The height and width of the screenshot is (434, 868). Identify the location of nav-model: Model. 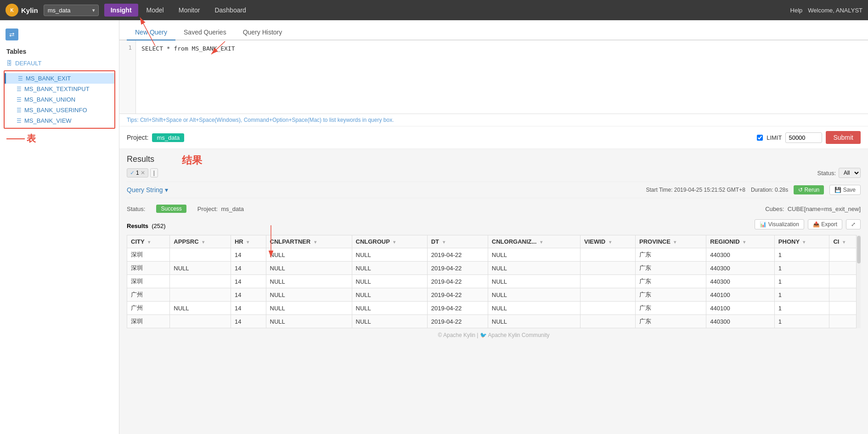
(155, 10).